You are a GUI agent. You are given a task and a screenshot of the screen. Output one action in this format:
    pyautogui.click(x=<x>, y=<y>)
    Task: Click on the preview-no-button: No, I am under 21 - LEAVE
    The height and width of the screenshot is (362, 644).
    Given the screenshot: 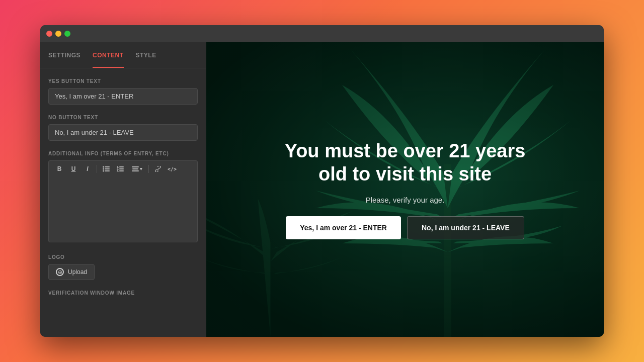 What is the action you would take?
    pyautogui.click(x=466, y=228)
    